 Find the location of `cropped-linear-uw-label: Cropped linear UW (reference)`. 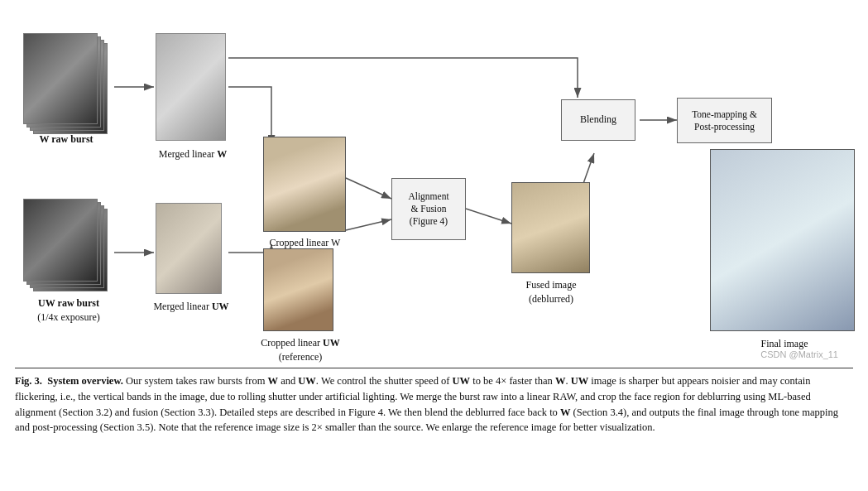

cropped-linear-uw-label: Cropped linear UW (reference) is located at coordinates (300, 350).